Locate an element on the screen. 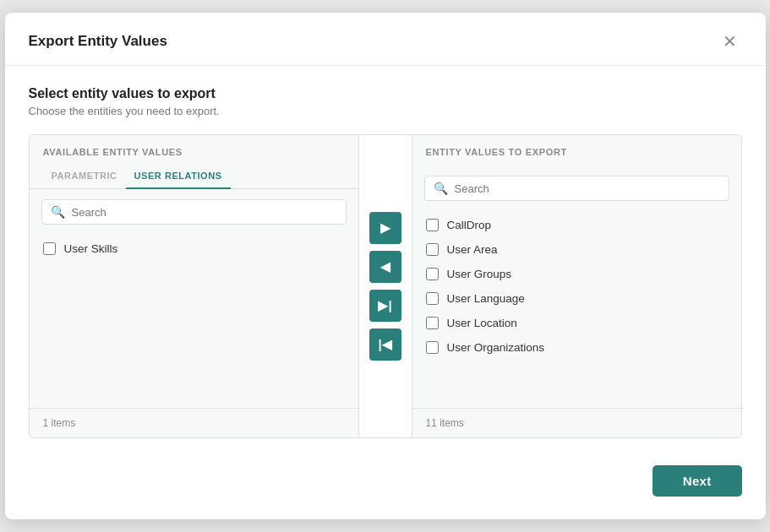 The height and width of the screenshot is (532, 770). move-all-right-button: ▶| is located at coordinates (385, 306).